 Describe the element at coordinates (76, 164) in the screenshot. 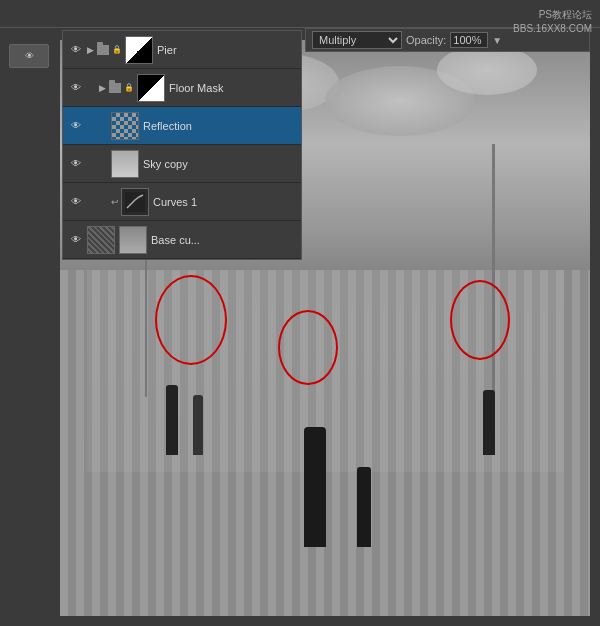

I see `layer-visibility-sky-copy` at that location.